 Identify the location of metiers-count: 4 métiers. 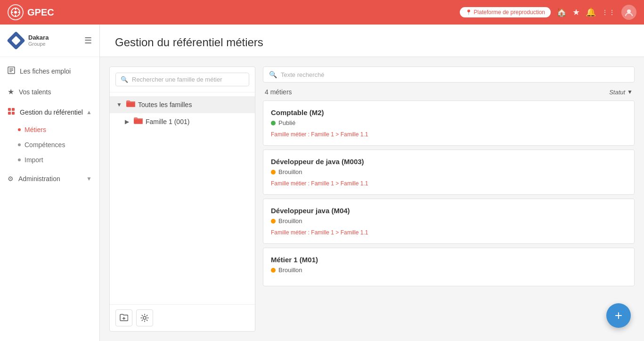
(278, 92).